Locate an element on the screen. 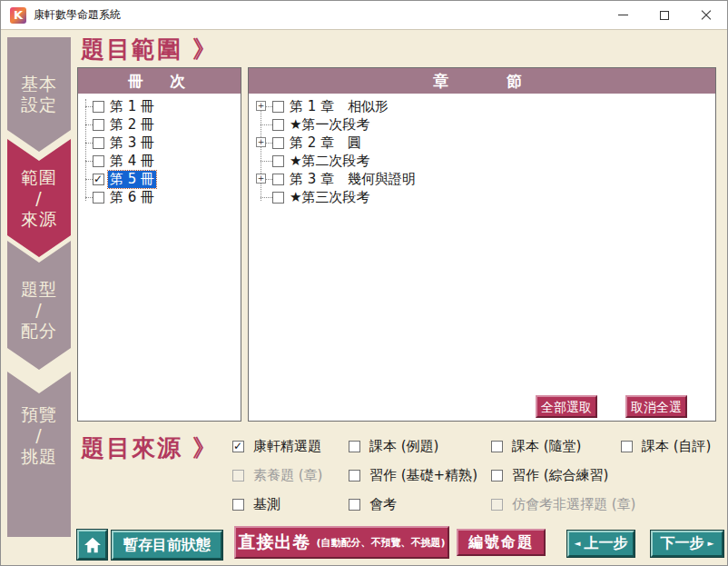  source-label: 習作 (綜合練習) is located at coordinates (560, 476).